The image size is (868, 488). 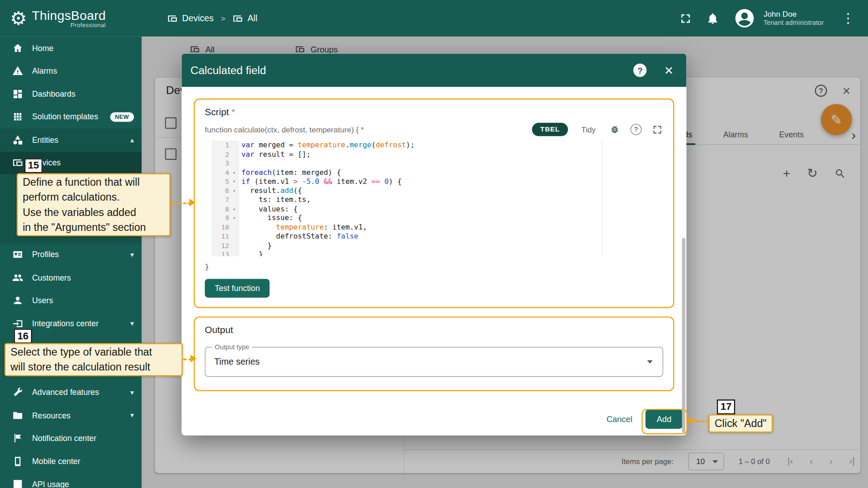 What do you see at coordinates (745, 18) in the screenshot?
I see `avatar` at bounding box center [745, 18].